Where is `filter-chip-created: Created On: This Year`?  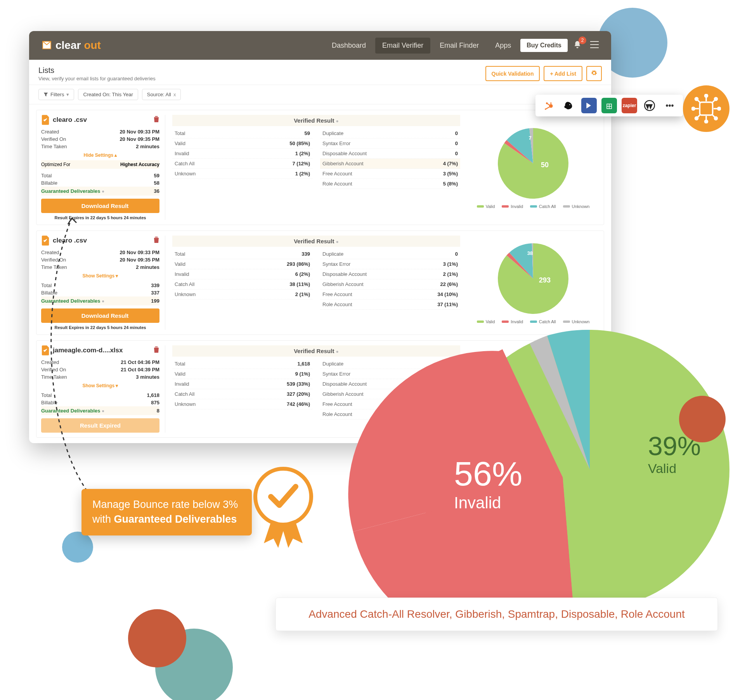
filter-chip-created: Created On: This Year is located at coordinates (108, 95).